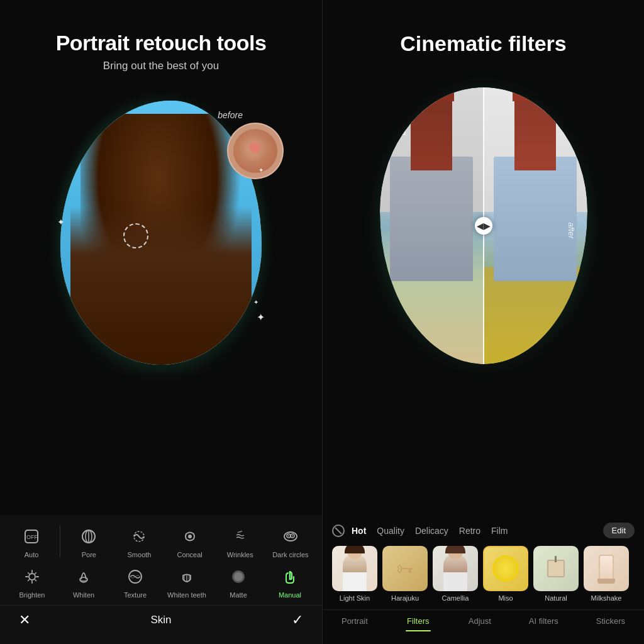  Describe the element at coordinates (391, 531) in the screenshot. I see `tab-quality: Quality` at that location.